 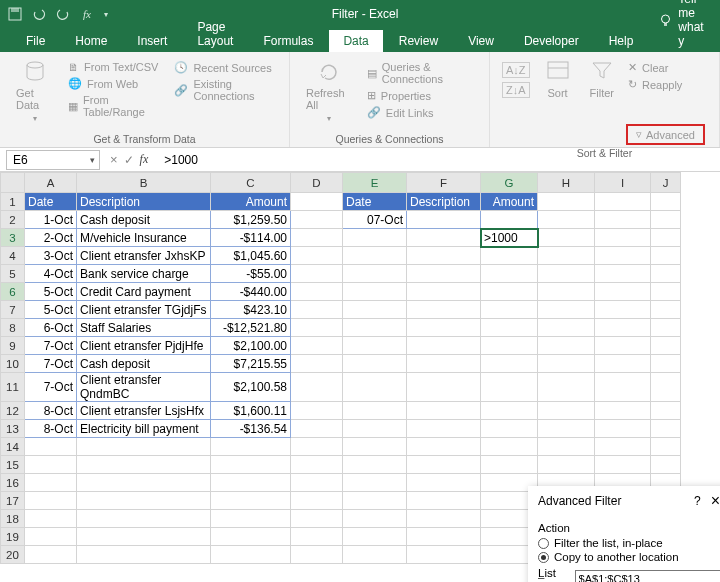 I want to click on sort-button: Sort, so click(x=558, y=80).